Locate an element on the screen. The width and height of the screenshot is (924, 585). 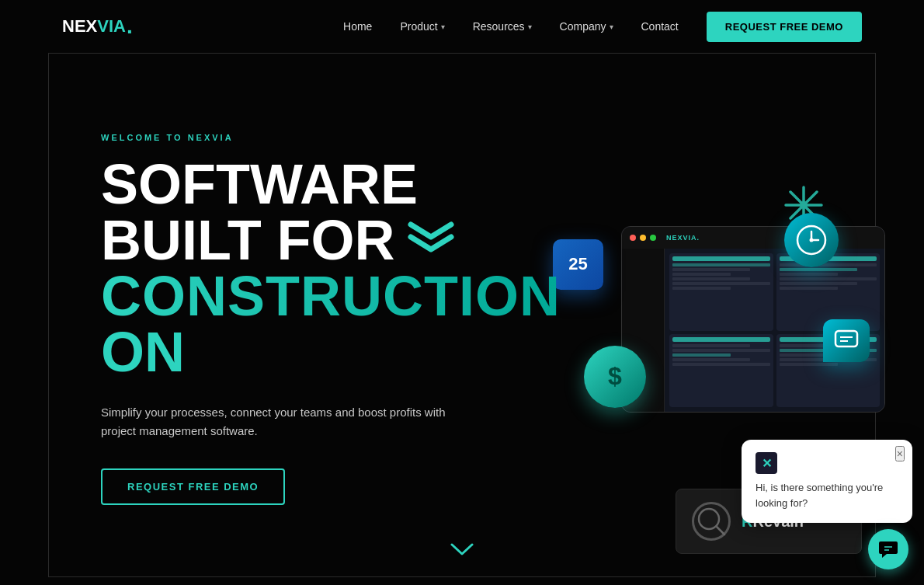
headline-line1: SOFTWARE is located at coordinates (331, 184).